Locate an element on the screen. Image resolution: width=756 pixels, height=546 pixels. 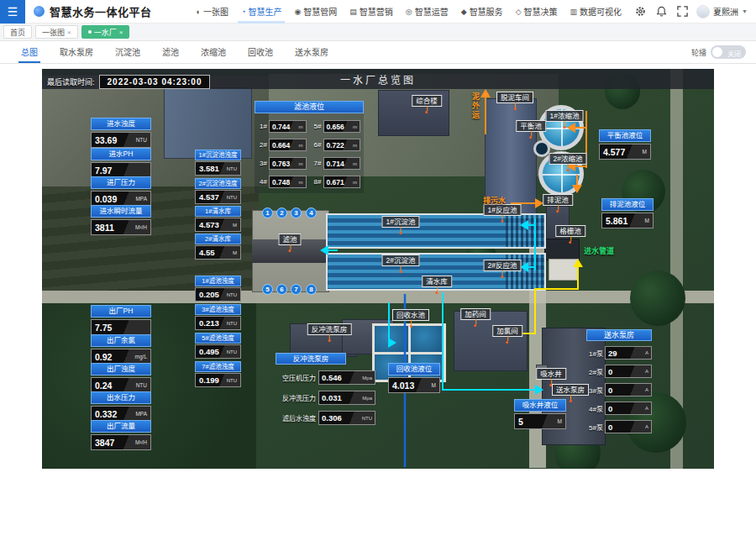
stat-clearwell1-level: 1#清水库 4.573M is located at coordinates (218, 218).